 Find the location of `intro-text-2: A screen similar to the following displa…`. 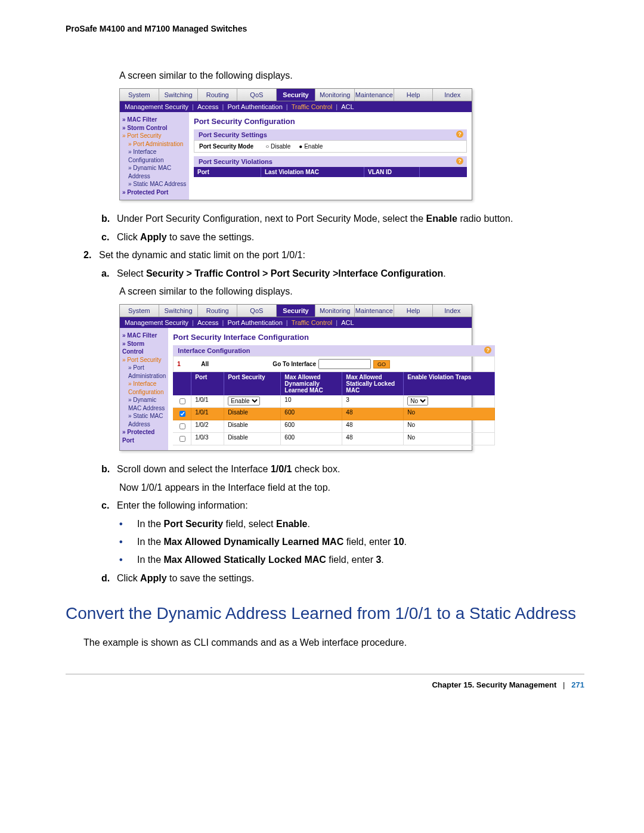

intro-text-2: A screen similar to the following displa… is located at coordinates (352, 292).